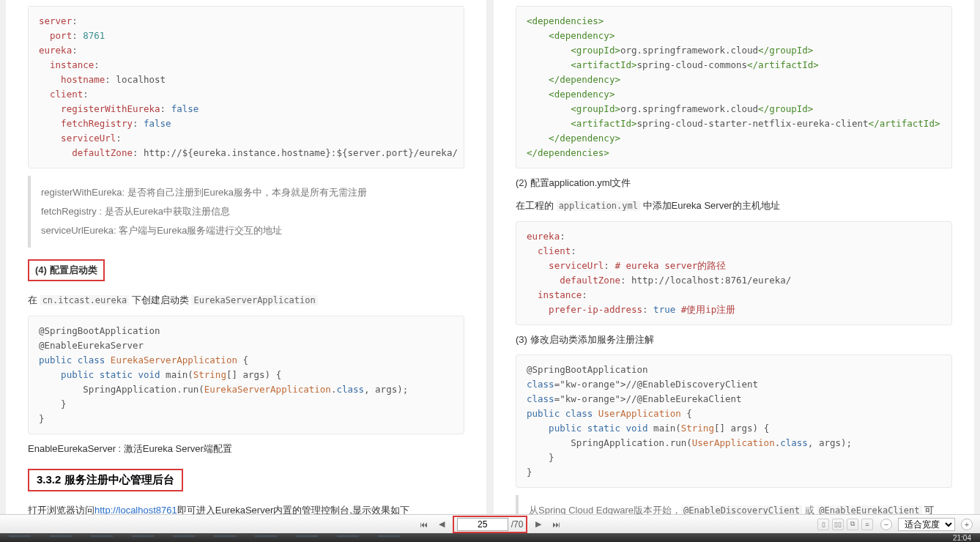  What do you see at coordinates (105, 480) in the screenshot?
I see `heading-332: 3.3.2 服务注册中心管理后台` at bounding box center [105, 480].